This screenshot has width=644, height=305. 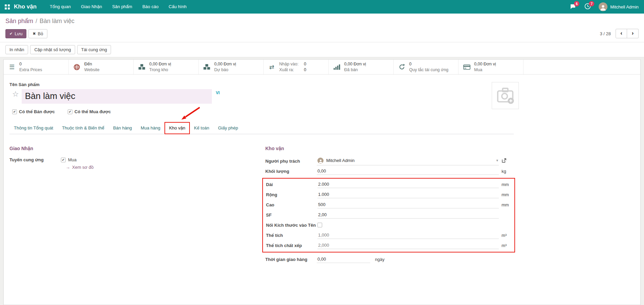 I want to click on weight-input, so click(x=408, y=171).